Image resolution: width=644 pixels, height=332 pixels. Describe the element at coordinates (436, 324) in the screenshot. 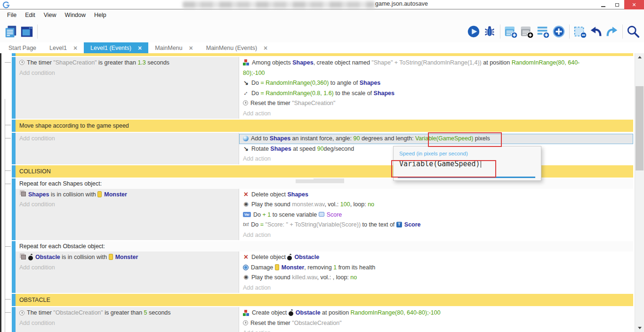

I see `action-line: Reset the timer "ObstacleCreation"` at that location.